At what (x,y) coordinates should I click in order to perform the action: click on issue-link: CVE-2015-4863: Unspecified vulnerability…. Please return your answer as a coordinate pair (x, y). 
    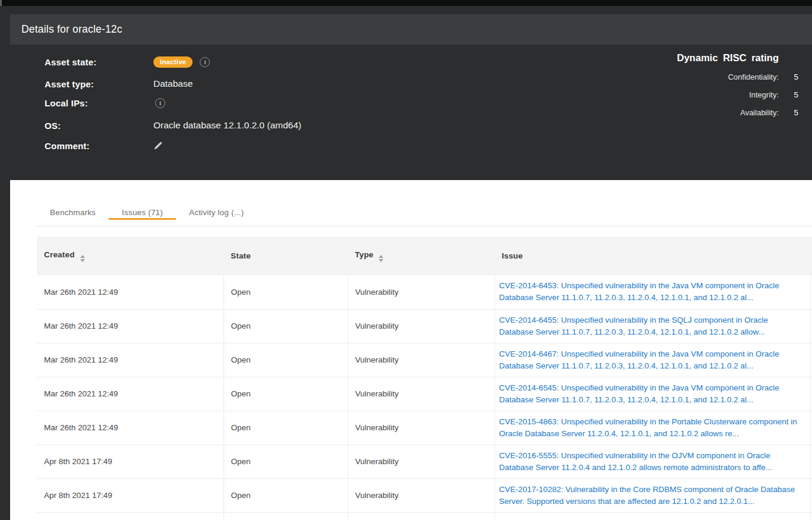
    Looking at the image, I should click on (652, 428).